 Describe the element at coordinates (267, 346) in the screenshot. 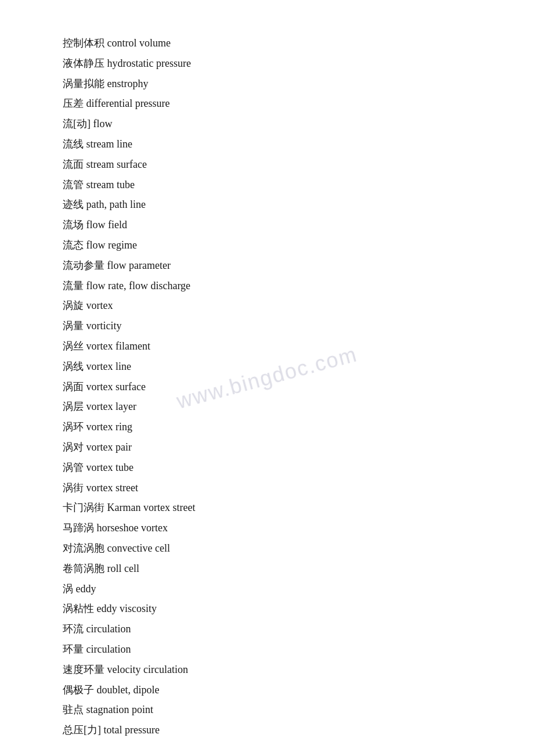

I see `list-item: 涡丝 vortex filament` at that location.